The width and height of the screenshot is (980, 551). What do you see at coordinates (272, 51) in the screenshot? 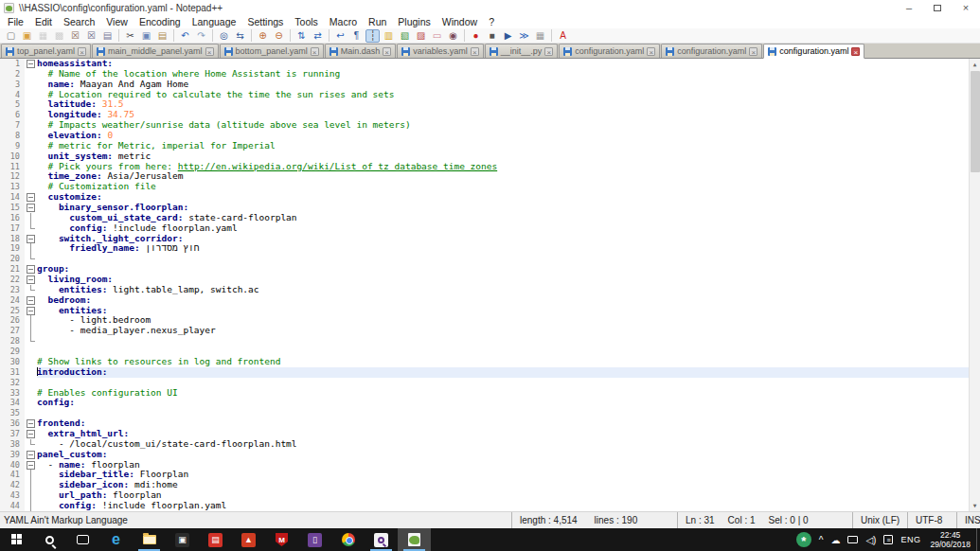
I see `tab-bottom-panel-yaml: bottom_panel.yaml×` at bounding box center [272, 51].